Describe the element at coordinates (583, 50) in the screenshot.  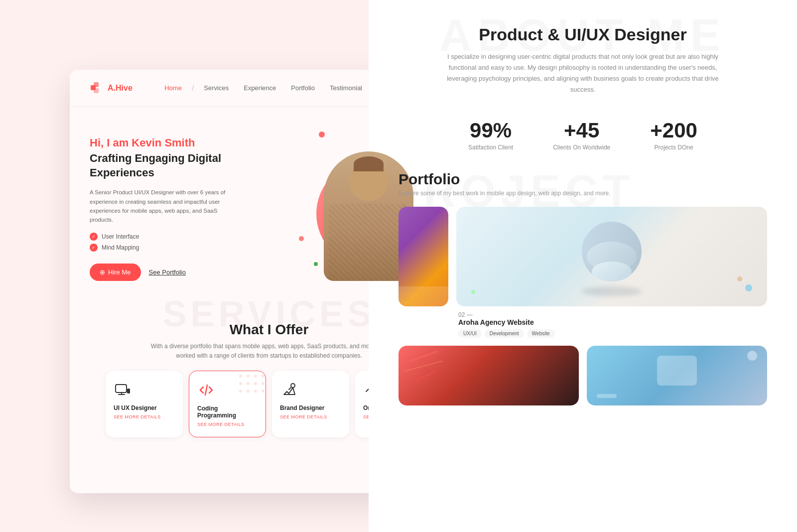
I see `about-section: ABOUT ME Product & UI/UX Designer I spec…` at that location.